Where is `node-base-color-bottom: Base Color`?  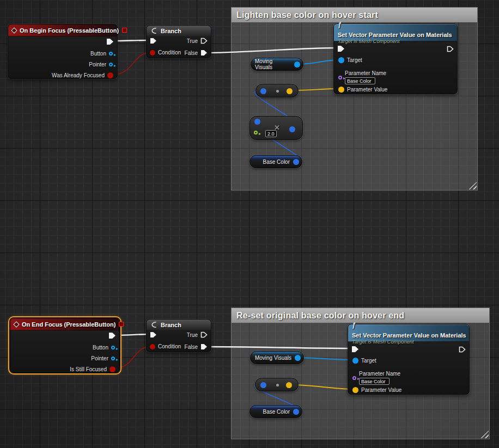
node-base-color-bottom: Base Color is located at coordinates (276, 412).